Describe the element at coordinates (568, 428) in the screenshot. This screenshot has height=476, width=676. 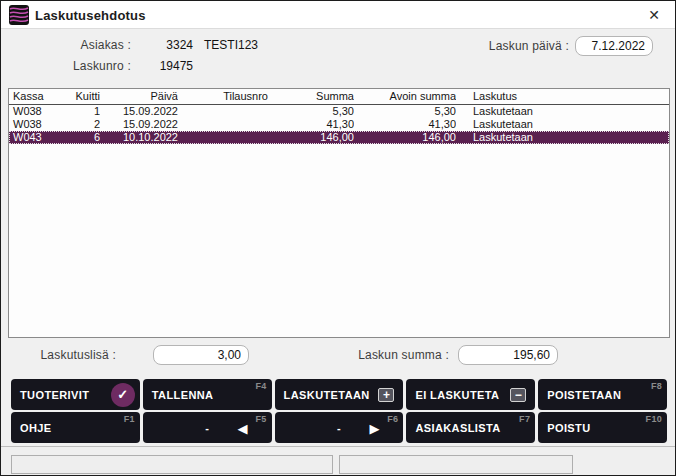
I see `button-label: POISTU` at that location.